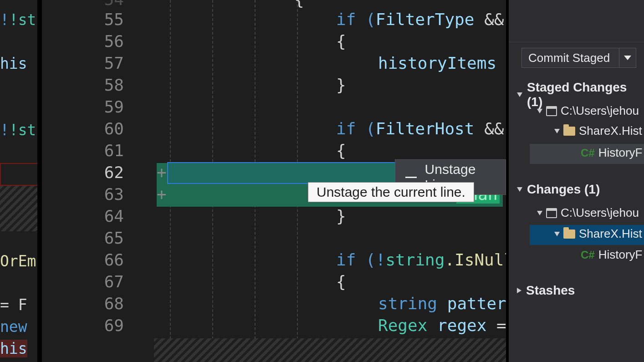  I want to click on changes-section: Changes (1), so click(580, 189).